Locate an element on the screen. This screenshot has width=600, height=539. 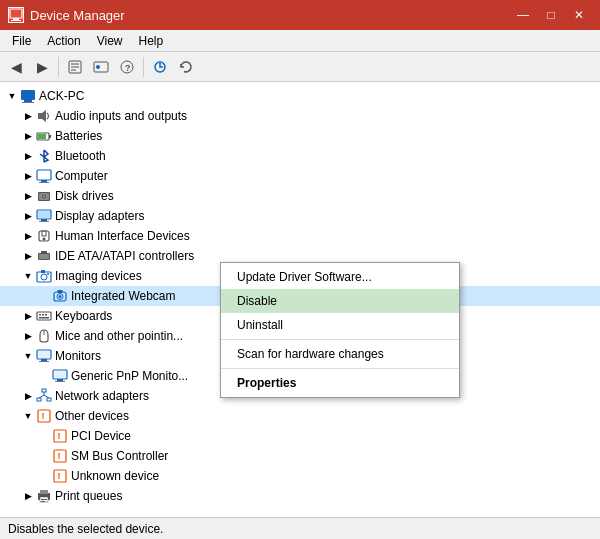
tree-item-audio: ▶ Audio inputs and outputs is located at coordinates (300, 116).